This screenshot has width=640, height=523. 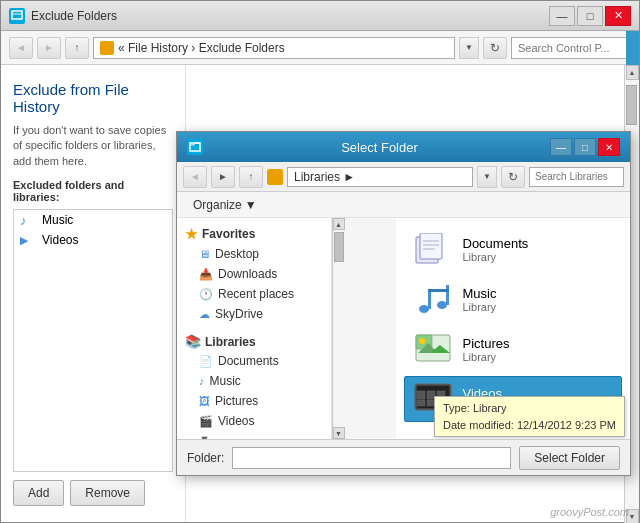 What do you see at coordinates (632, 105) in the screenshot?
I see `scrollbar-thumb` at bounding box center [632, 105].